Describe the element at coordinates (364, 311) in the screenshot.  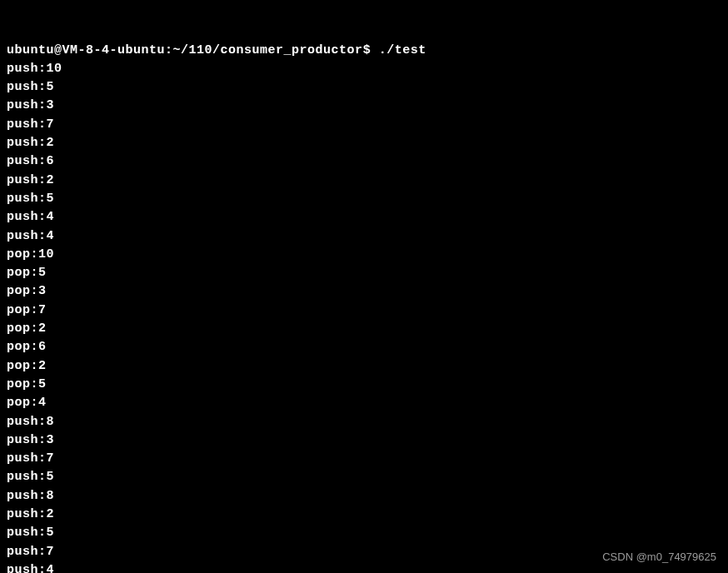
I see `output-line: pop:7` at that location.